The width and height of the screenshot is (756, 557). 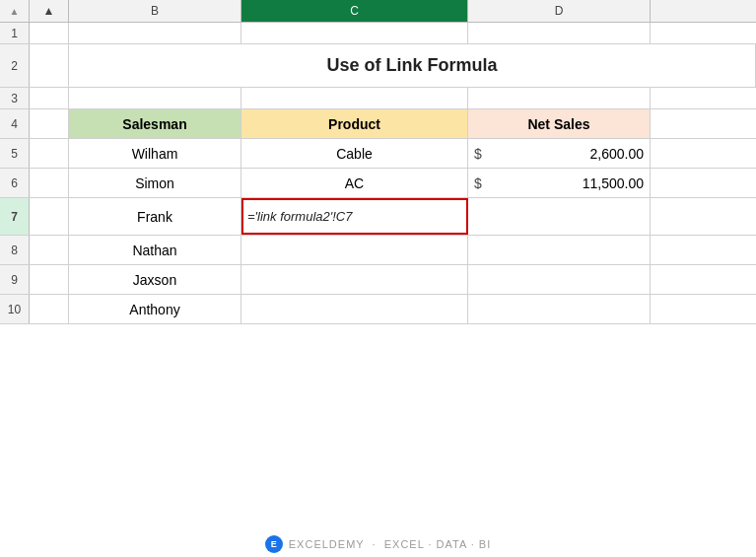 I want to click on sales-6: 11,500.00, so click(x=613, y=183).